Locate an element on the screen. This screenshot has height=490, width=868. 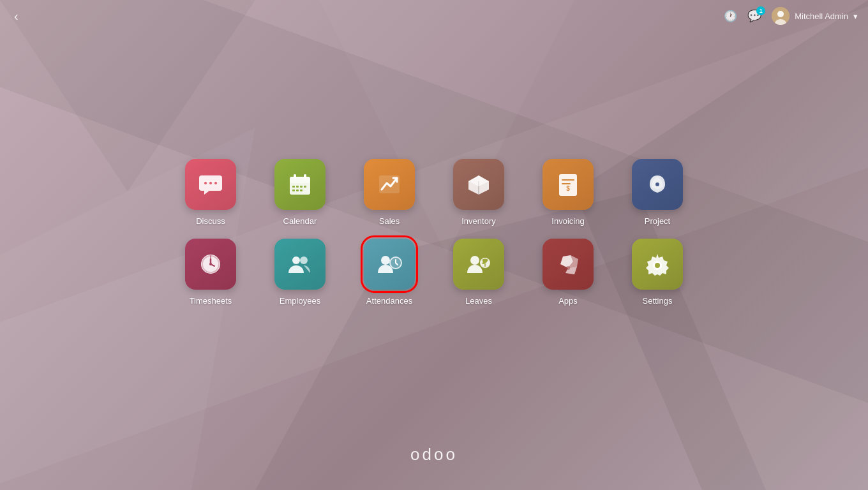
app-item-inventory: Inventory is located at coordinates (479, 193).